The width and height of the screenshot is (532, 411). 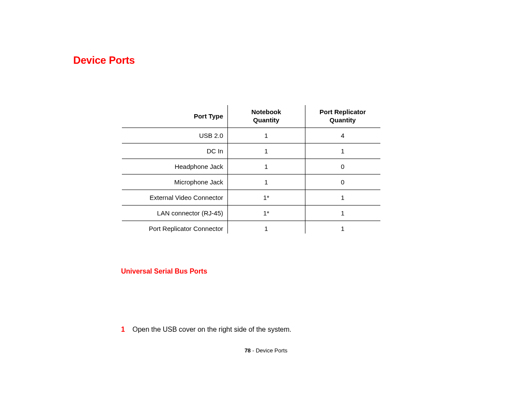 What do you see at coordinates (343, 136) in the screenshot?
I see `replicator-qty: 4` at bounding box center [343, 136].